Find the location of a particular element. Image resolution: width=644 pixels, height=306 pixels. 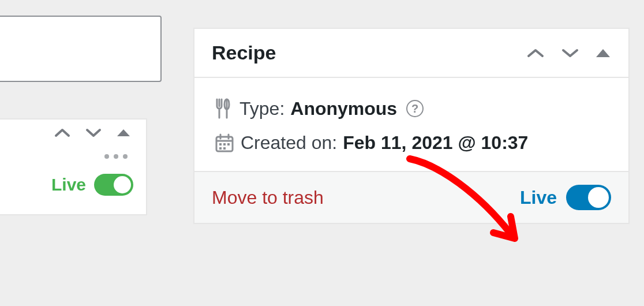

left-cropped-panel is located at coordinates (81, 48).